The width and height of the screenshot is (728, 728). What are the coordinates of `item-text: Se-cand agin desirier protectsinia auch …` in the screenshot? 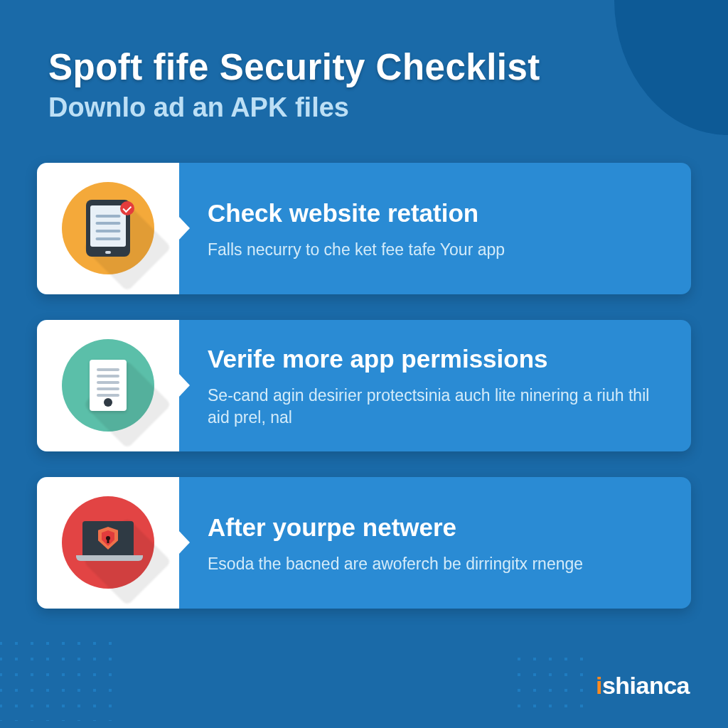 It's located at (437, 407).